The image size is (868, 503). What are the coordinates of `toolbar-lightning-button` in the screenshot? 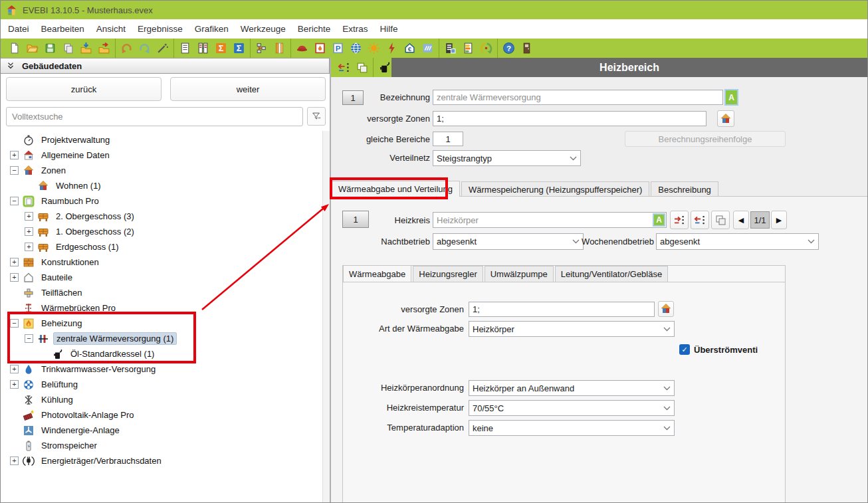 It's located at (392, 48).